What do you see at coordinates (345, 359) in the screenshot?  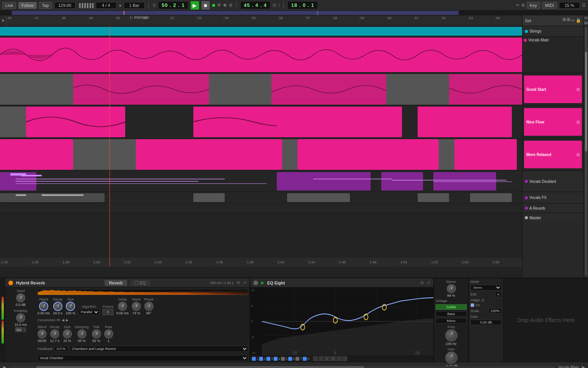 I see `filter-hi-cut: ¬` at bounding box center [345, 359].